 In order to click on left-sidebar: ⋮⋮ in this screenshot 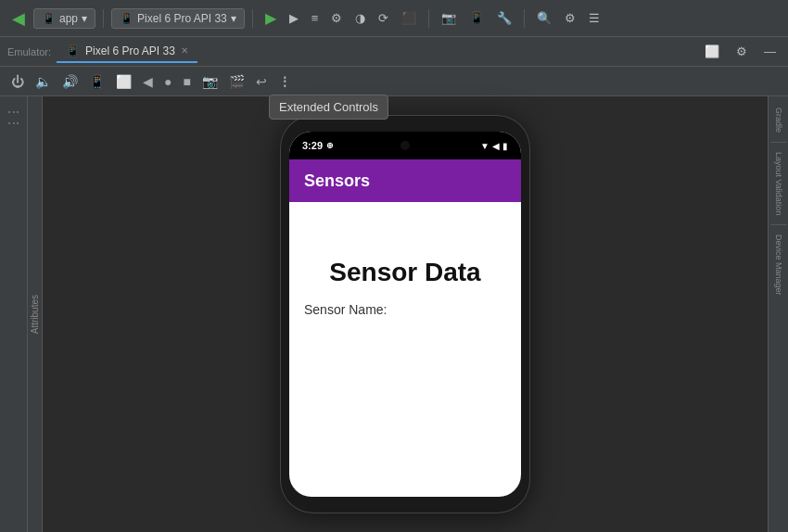, I will do `click(14, 314)`.